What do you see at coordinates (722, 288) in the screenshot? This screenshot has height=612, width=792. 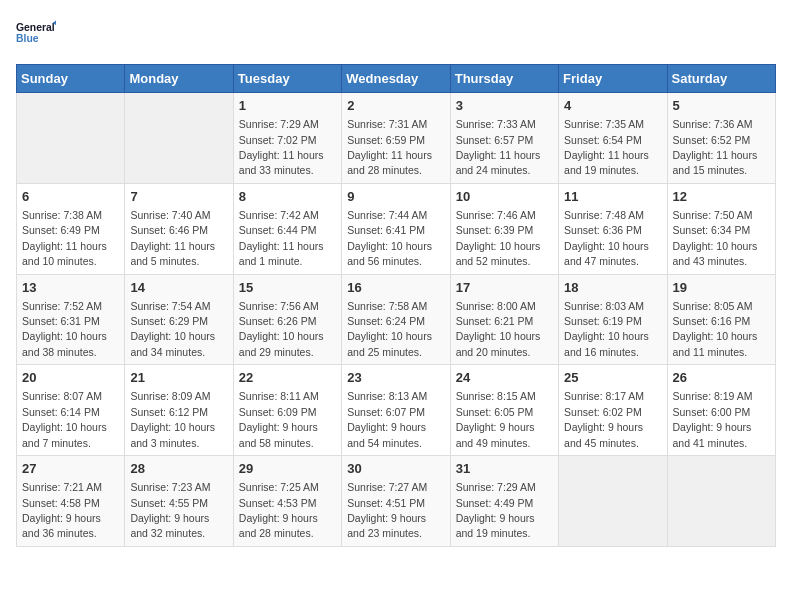 I see `day-number: 19` at bounding box center [722, 288].